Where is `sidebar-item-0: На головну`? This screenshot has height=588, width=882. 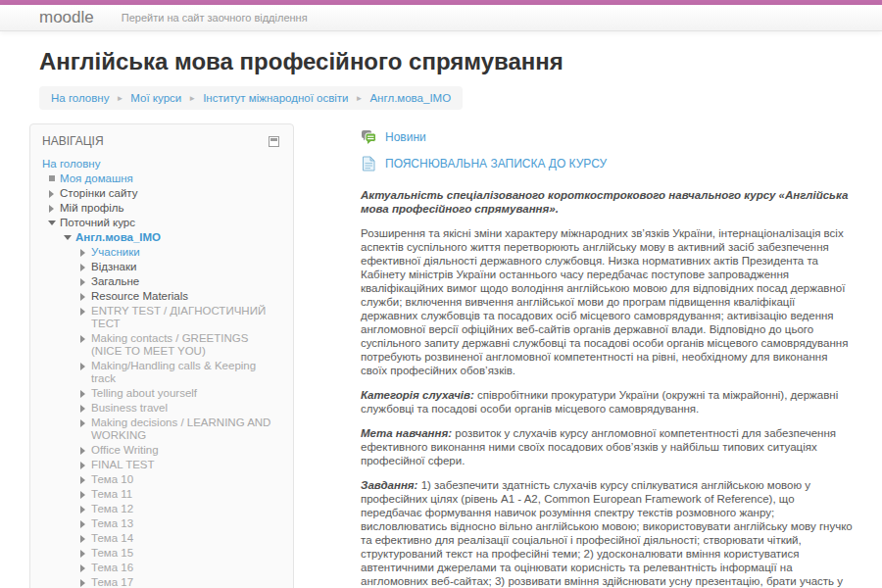
sidebar-item-0: На головну is located at coordinates (162, 165).